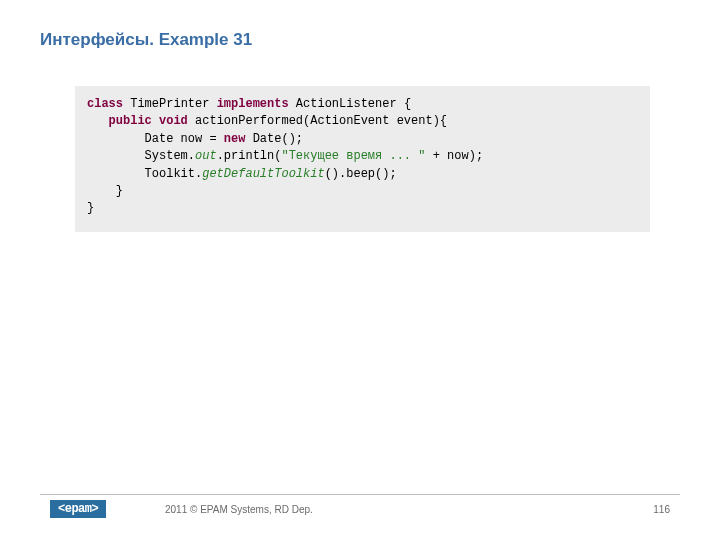 Image resolution: width=720 pixels, height=540 pixels. Describe the element at coordinates (250, 156) in the screenshot. I see `code-text: .println(` at that location.